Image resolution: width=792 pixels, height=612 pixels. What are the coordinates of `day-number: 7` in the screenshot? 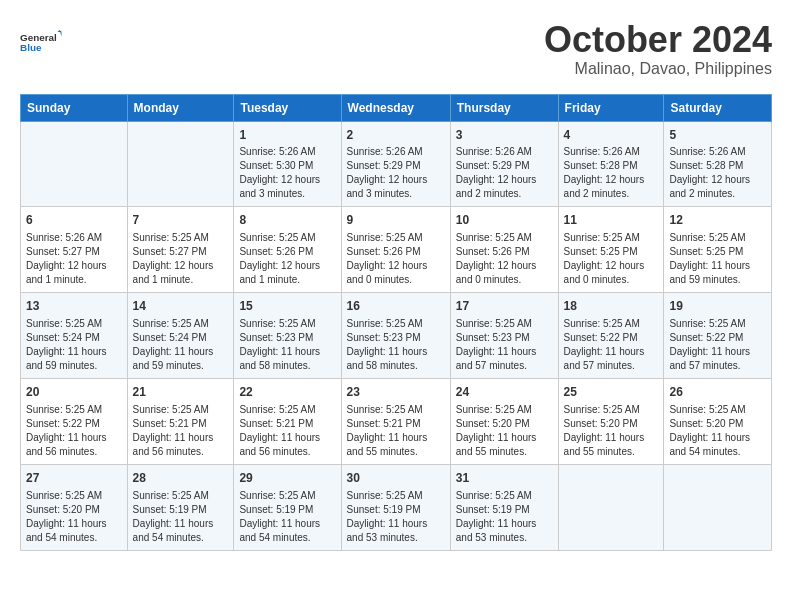 It's located at (181, 220).